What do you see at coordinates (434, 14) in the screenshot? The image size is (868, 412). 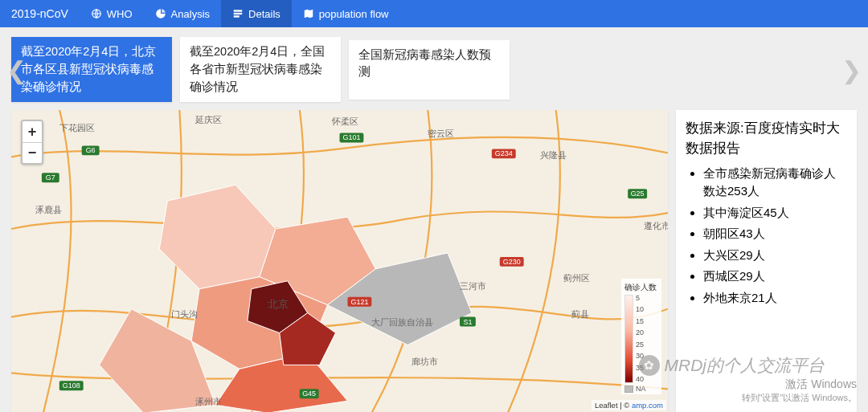 I see `navbar: 2019-nCoV WHO Analysis Details populatio…` at bounding box center [434, 14].